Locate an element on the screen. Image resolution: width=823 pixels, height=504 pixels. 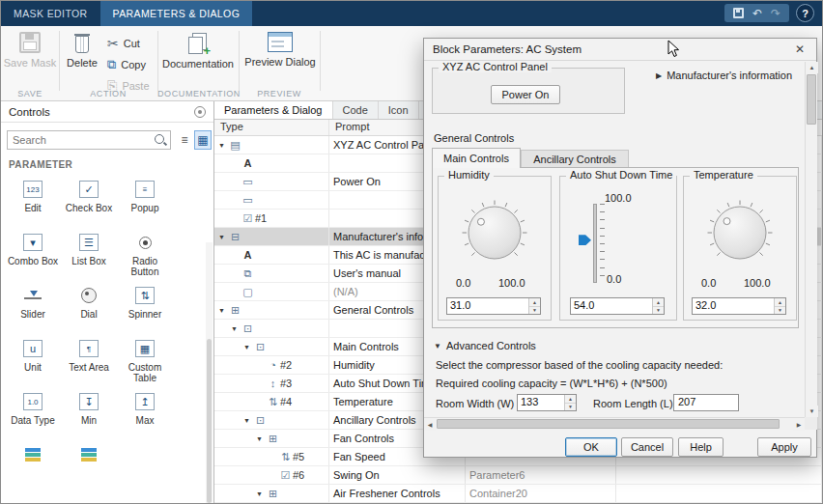
palette-item-check-box: ✓Check Box is located at coordinates (89, 201).